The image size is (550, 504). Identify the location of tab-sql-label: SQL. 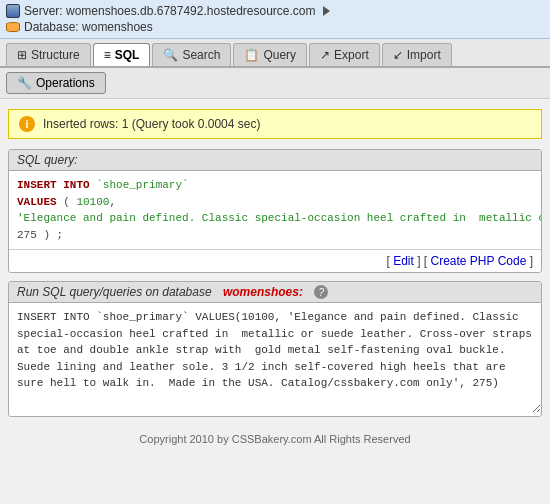
(128, 55).